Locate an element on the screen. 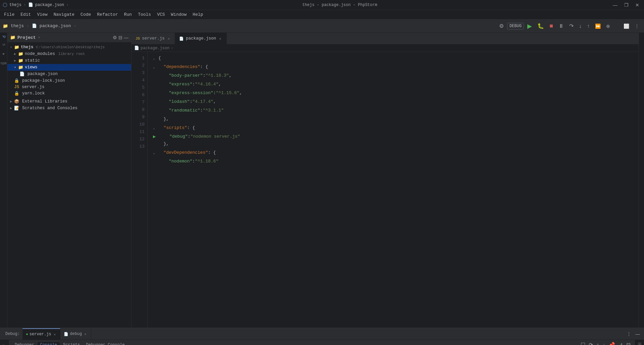  code-line-8: }, is located at coordinates (393, 120).